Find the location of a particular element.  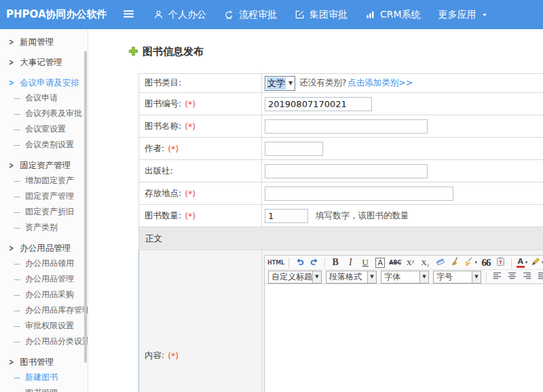

sidebar-item-label: 会议室设置 is located at coordinates (45, 129).